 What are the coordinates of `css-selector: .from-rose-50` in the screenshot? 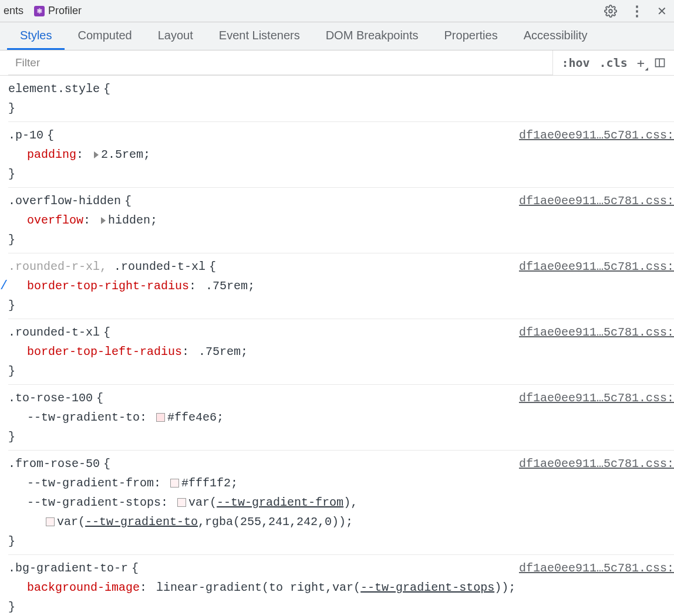 It's located at (54, 463).